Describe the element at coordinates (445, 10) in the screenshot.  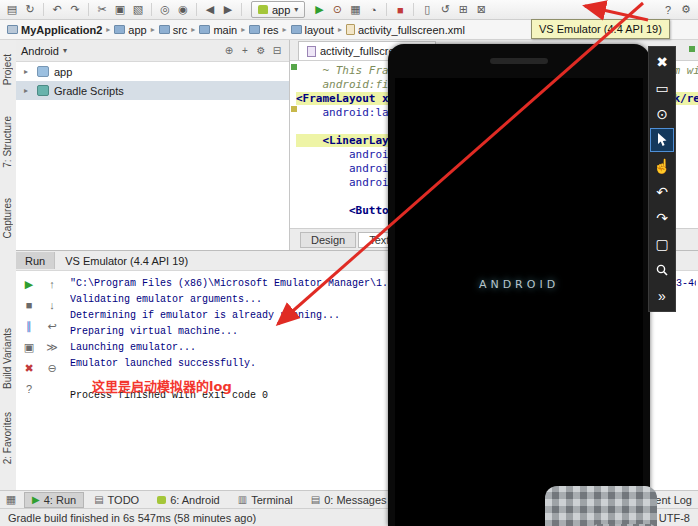
I see `sync-gradle-icon: ↺` at that location.